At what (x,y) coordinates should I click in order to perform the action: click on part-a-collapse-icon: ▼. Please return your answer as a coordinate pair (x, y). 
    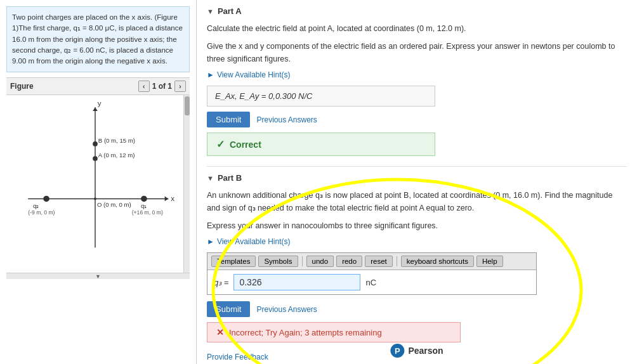
    Looking at the image, I should click on (211, 11).